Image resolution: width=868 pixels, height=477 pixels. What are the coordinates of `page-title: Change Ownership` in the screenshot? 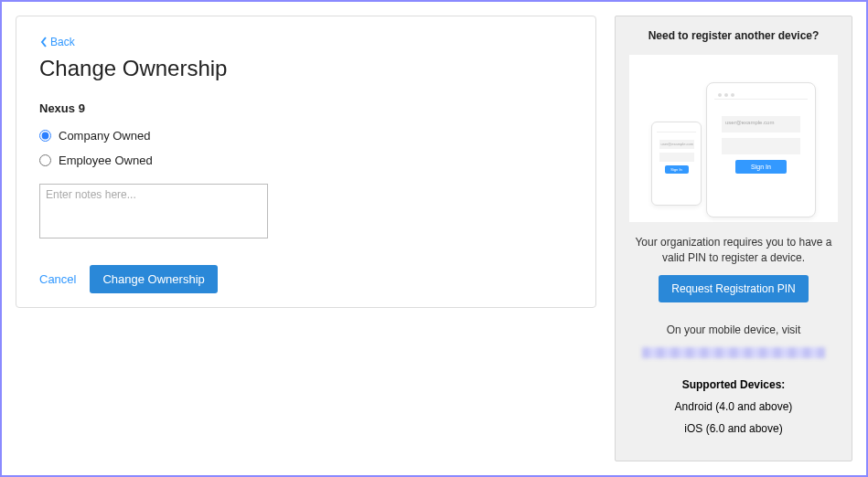 It's located at (305, 69).